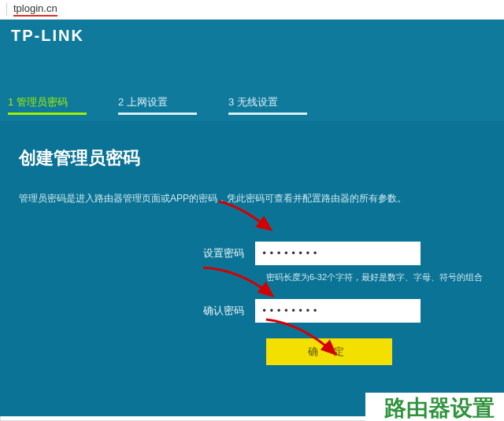  Describe the element at coordinates (6, 9) in the screenshot. I see `address-bar-divider` at that location.